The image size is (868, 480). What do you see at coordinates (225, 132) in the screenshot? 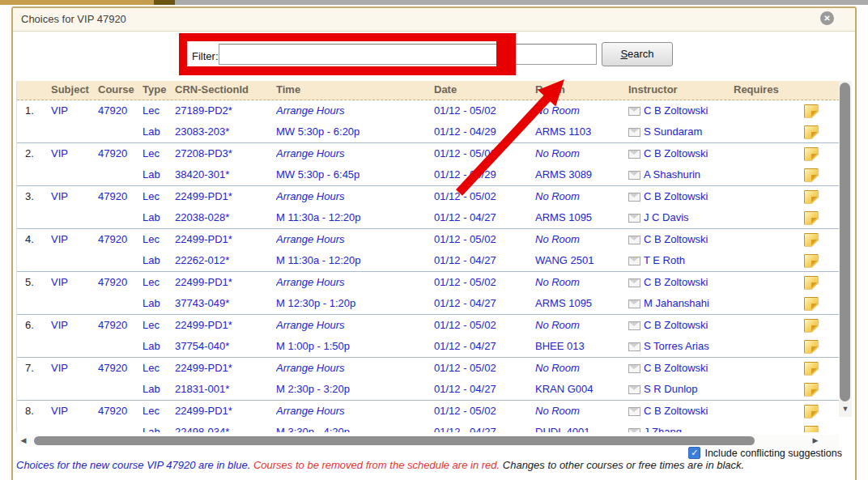
I see `cell-crn-sectionid: 23083-203*` at bounding box center [225, 132].